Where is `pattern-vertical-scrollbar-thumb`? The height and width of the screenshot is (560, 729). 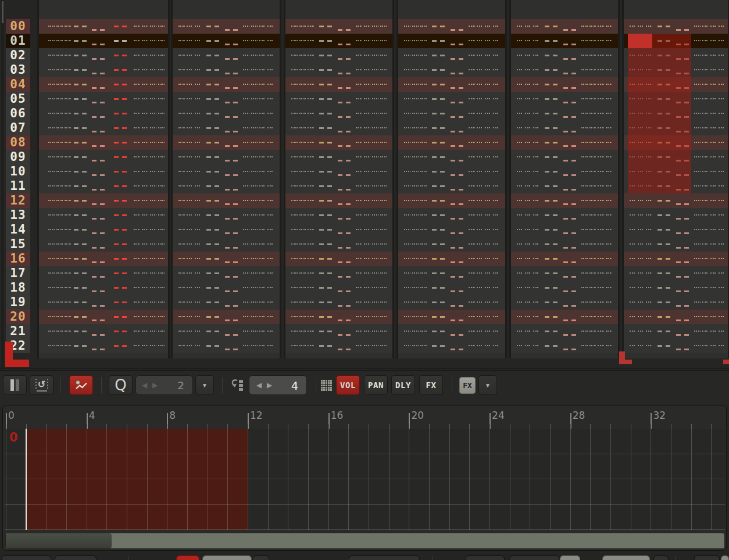 pattern-vertical-scrollbar-thumb is located at coordinates (2, 12).